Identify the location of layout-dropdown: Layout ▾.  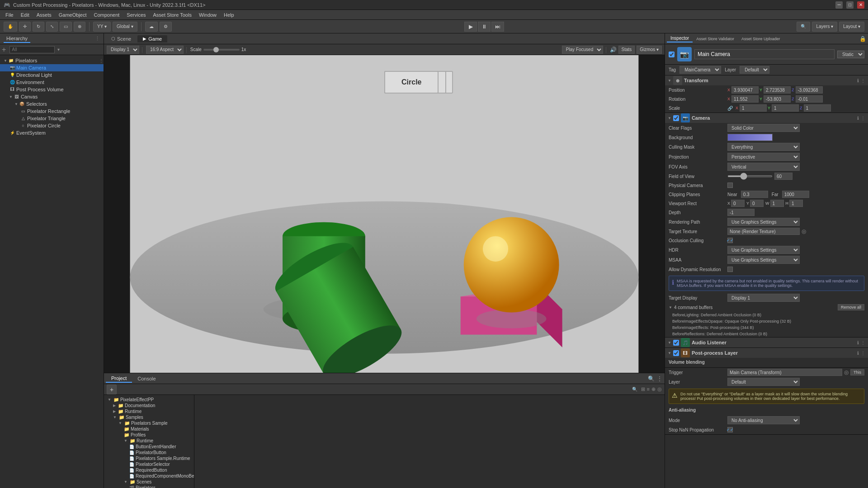
(852, 27).